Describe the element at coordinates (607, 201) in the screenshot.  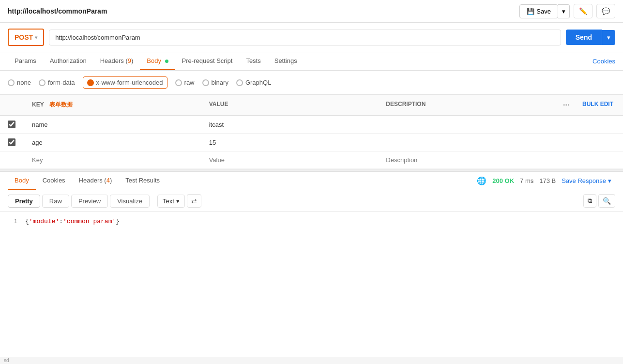
I see `search-icon: 🔍` at that location.